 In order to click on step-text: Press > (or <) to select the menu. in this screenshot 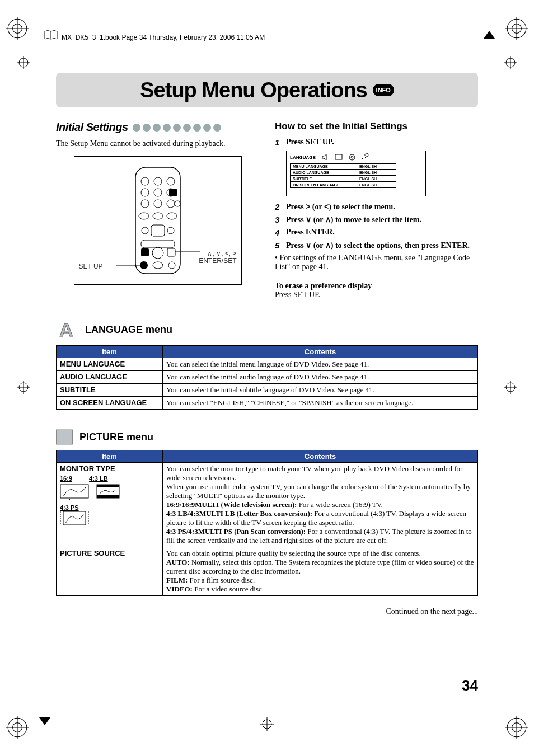, I will do `click(340, 207)`.